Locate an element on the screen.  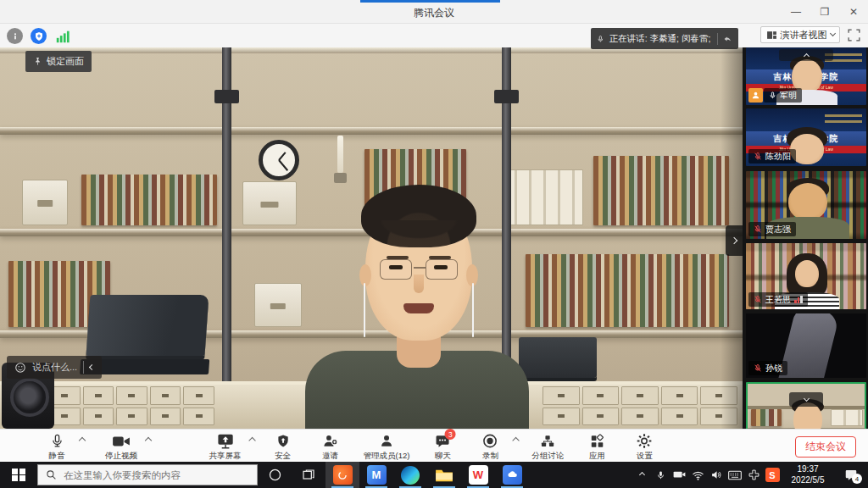
background-motto-text is located at coordinates (843, 117).